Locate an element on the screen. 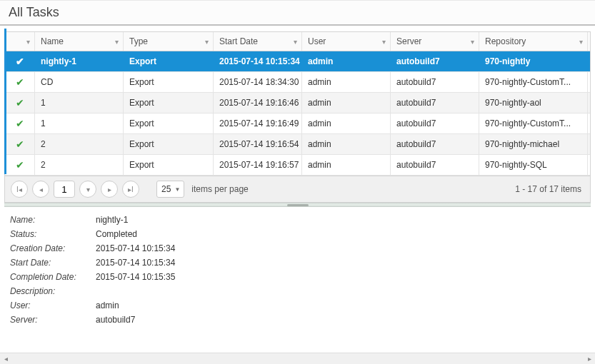  col-type: Type▾ is located at coordinates (169, 41).